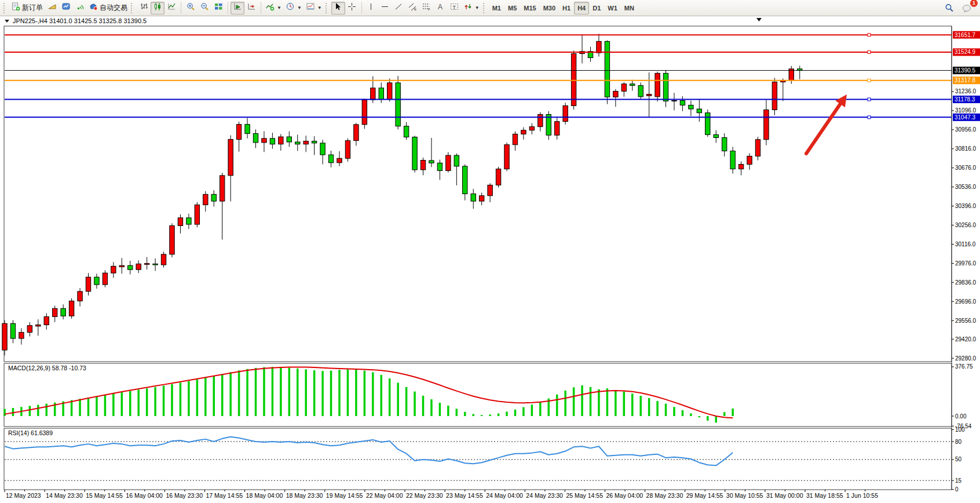 This screenshot has width=980, height=503. I want to click on svg-text: 30 May 10:55, so click(745, 495).